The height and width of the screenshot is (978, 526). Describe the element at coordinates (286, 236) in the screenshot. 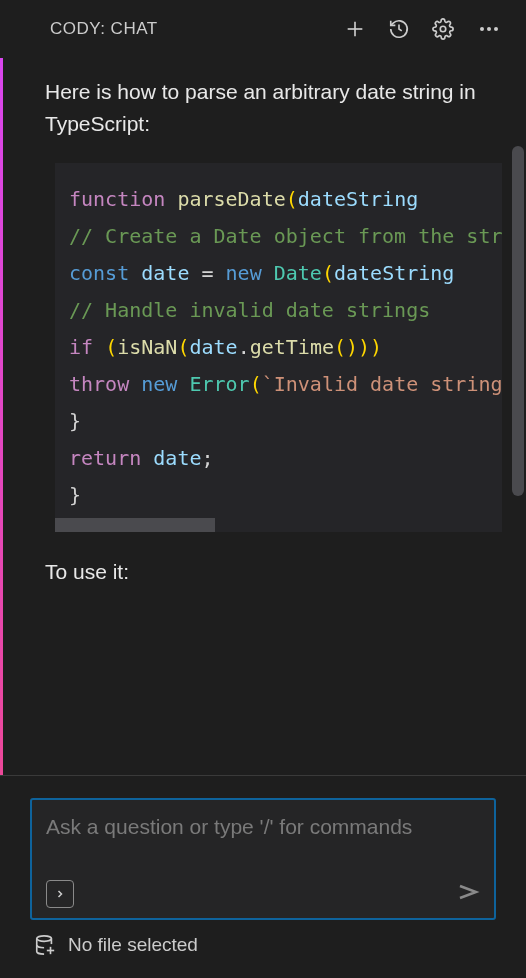

I see `code-comment: // Create a Date object from the string` at that location.